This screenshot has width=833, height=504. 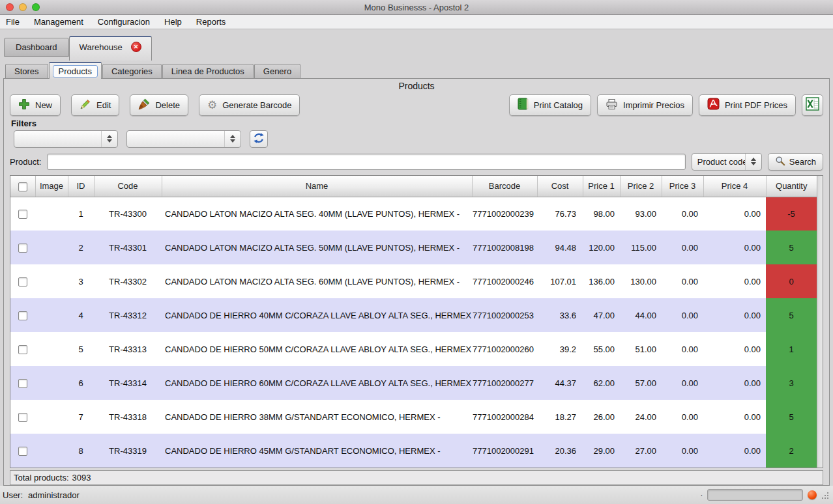 I want to click on cell-price3: 0.00, so click(x=682, y=383).